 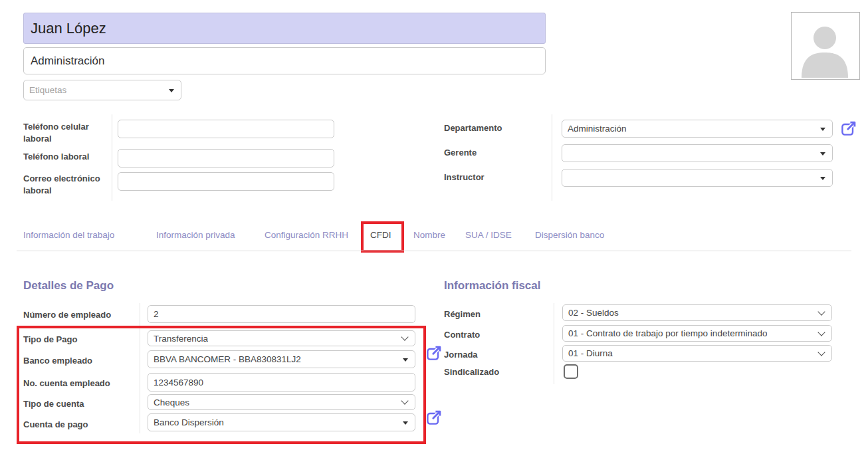 What do you see at coordinates (571, 372) in the screenshot?
I see `sindicalizado-checkbox` at bounding box center [571, 372].